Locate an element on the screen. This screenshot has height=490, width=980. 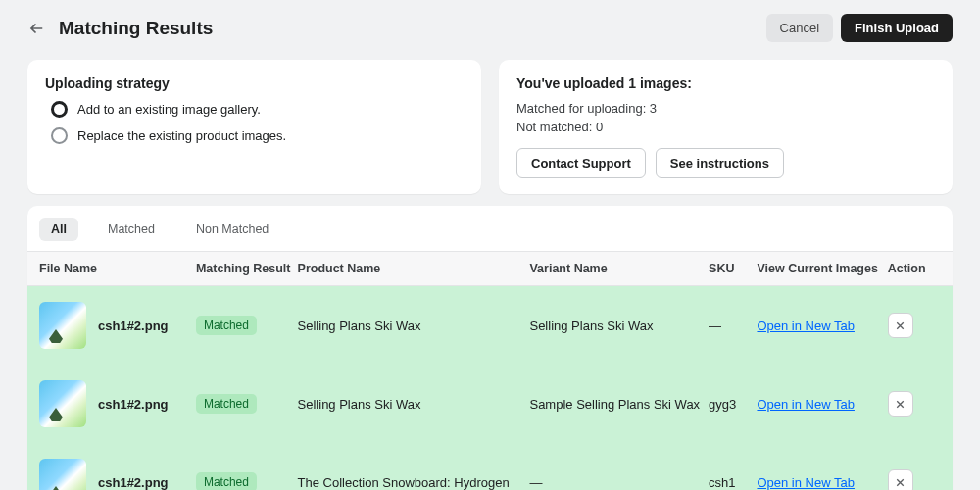
radio-label: Replace the existing product images. is located at coordinates (182, 135).